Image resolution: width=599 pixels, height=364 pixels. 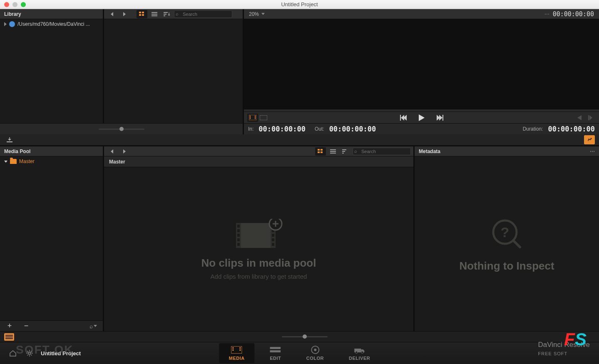 I want to click on out-label: Out:, so click(x=320, y=129).